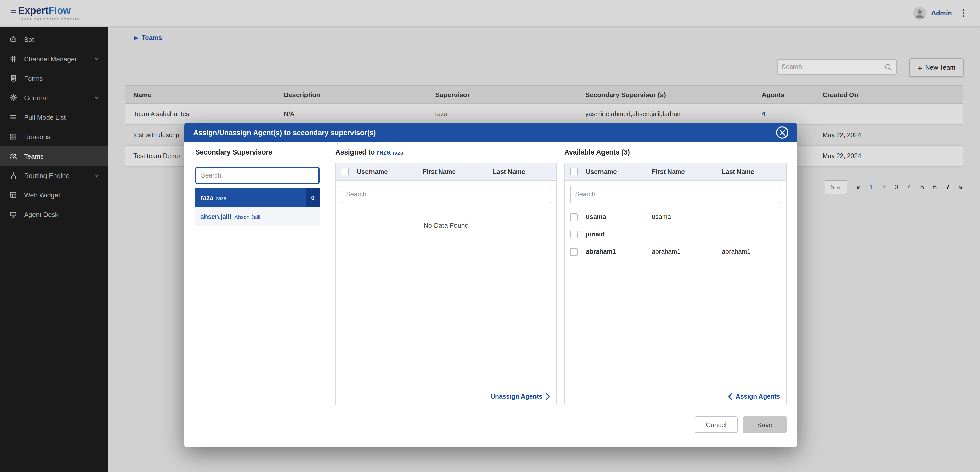 This screenshot has width=980, height=472. Describe the element at coordinates (285, 132) in the screenshot. I see `modal-title: Assign/Unassign Agent(s) to secondary su…` at that location.